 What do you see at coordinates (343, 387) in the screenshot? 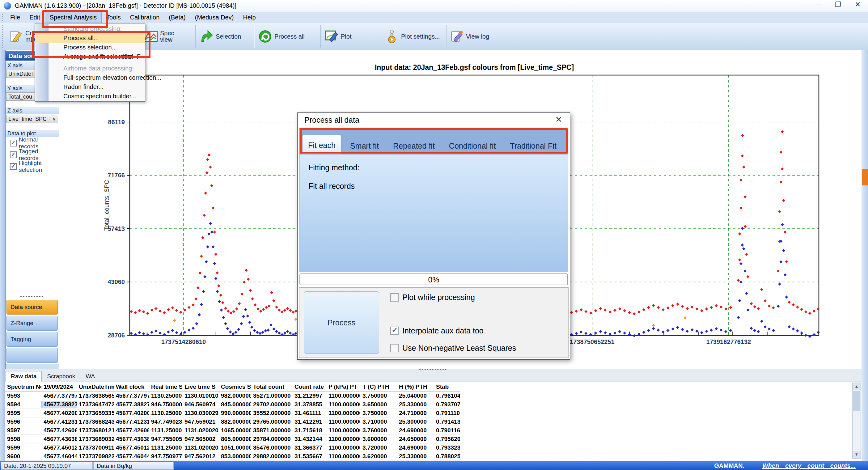
I see `column-header-p-kpa-pt: P (kPa) PT` at bounding box center [343, 387].